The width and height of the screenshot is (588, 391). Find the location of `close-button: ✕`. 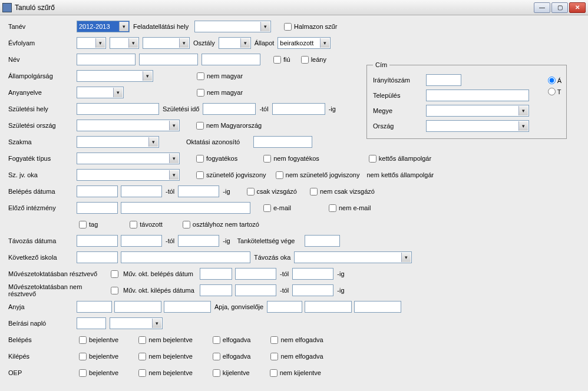

close-button: ✕ is located at coordinates (577, 8).